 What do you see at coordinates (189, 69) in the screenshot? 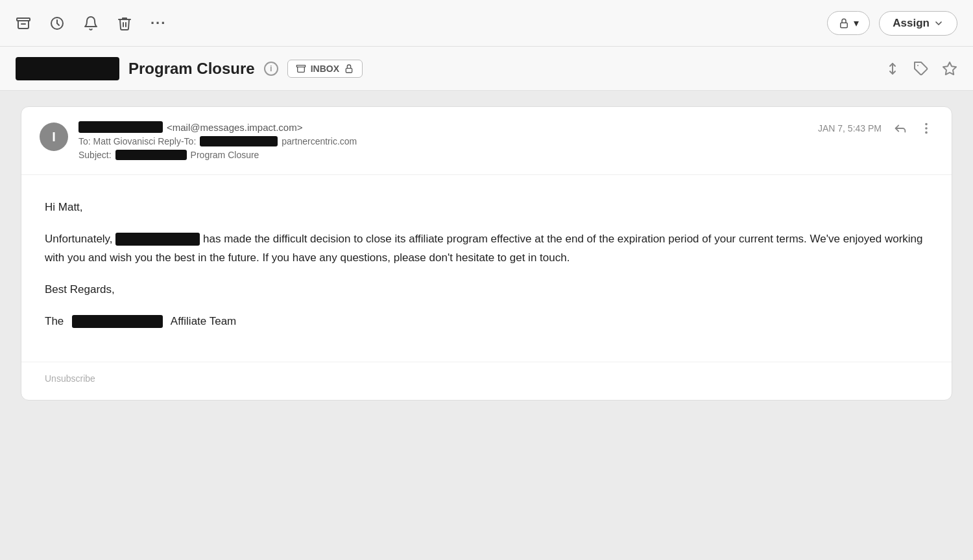
I see `subject-left: Program Closure i INBOX` at bounding box center [189, 69].